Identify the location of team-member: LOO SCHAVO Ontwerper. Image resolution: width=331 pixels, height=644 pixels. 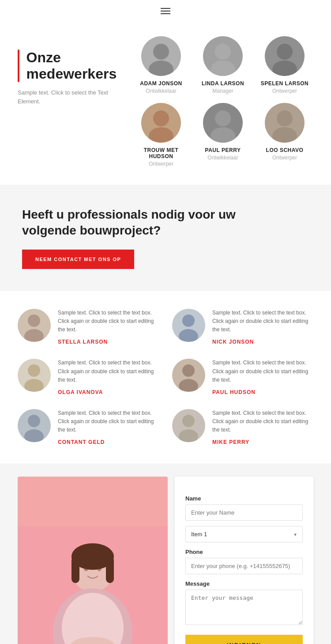
(285, 135).